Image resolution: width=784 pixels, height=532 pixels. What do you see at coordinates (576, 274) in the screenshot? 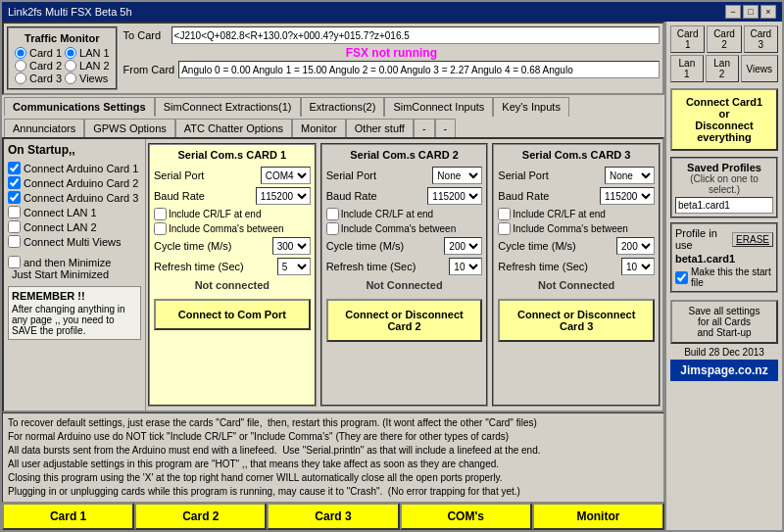
I see `serial-card-3: Serial Com.s CARD 3 Serial Port None COM…` at bounding box center [576, 274].